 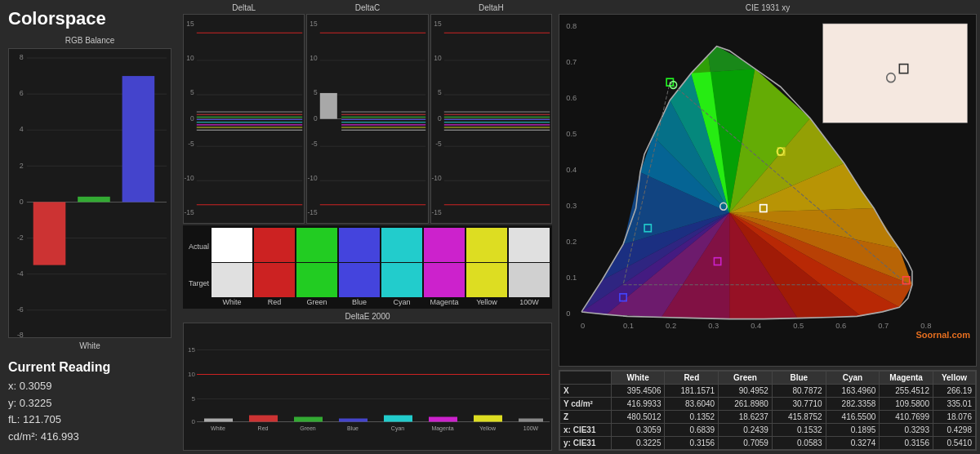 What do you see at coordinates (572, 134) in the screenshot?
I see `svg-text: 0.5` at bounding box center [572, 134].